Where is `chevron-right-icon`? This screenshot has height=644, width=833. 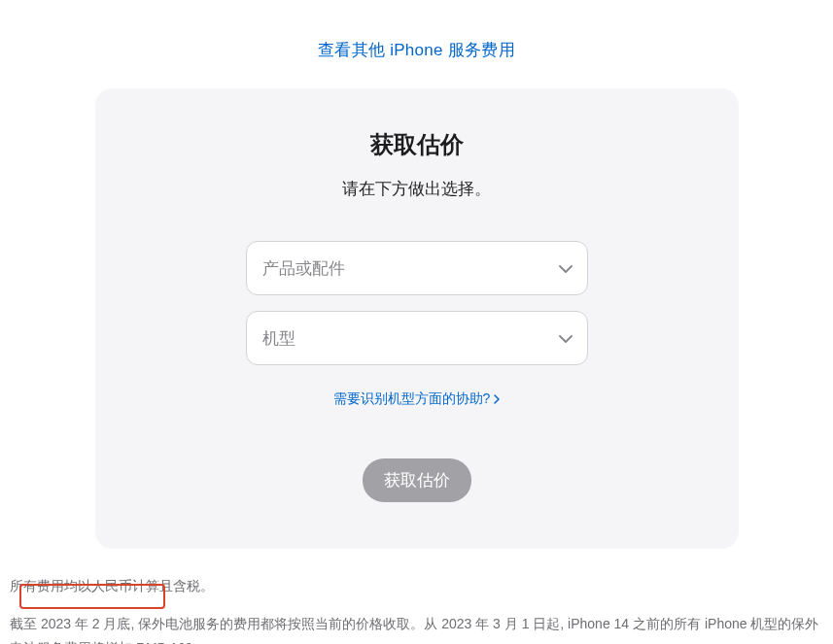
chevron-right-icon is located at coordinates (497, 399).